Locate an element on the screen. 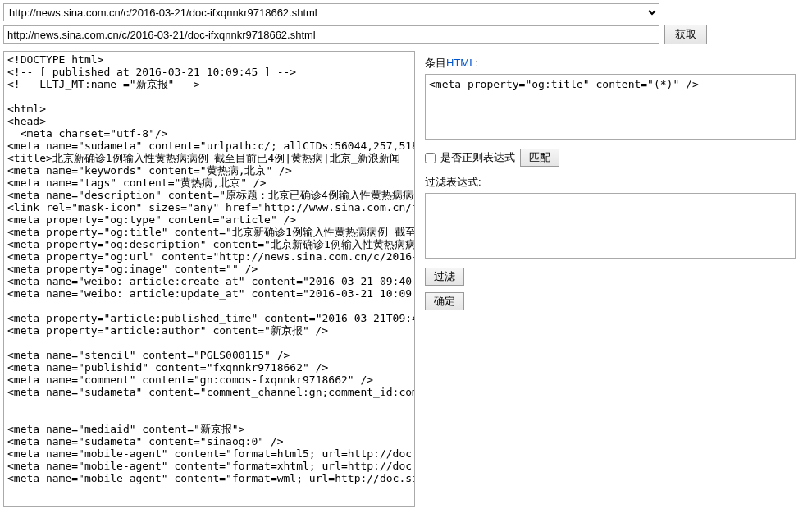 The image size is (812, 509). filter-button: 过滤 is located at coordinates (445, 277).